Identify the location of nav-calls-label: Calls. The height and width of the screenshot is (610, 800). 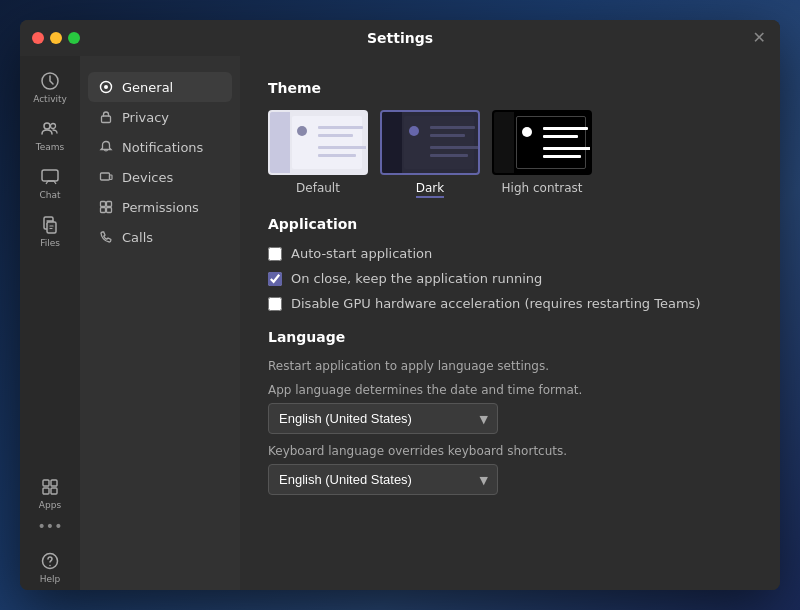
(138, 238).